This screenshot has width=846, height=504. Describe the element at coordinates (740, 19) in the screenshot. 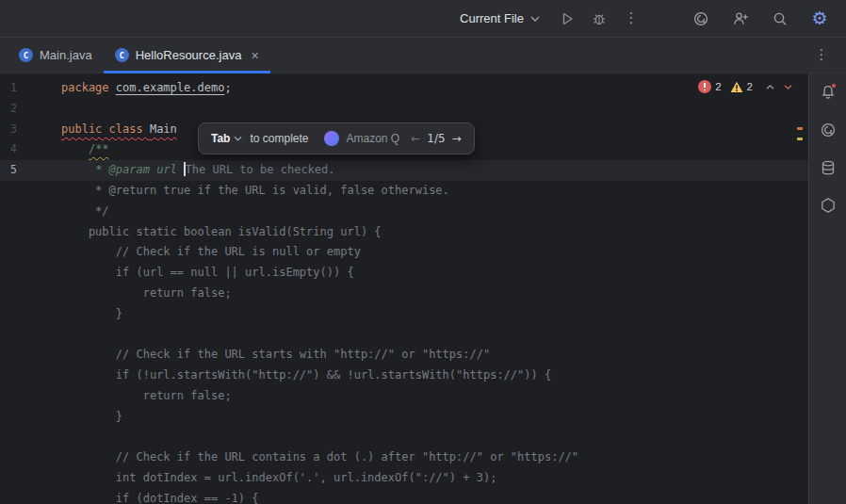

I see `code-with-me-button` at that location.